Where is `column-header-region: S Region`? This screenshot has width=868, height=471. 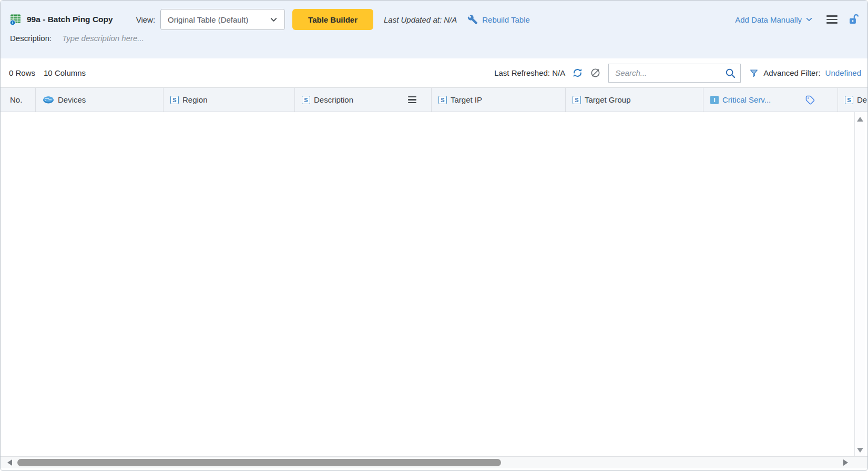 column-header-region: S Region is located at coordinates (229, 100).